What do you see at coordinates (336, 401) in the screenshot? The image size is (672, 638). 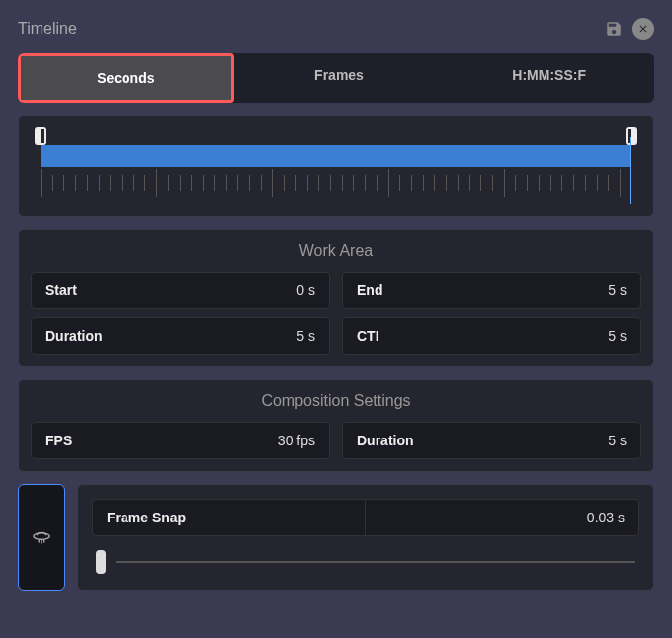 I see `composition-title: Composition Settings` at bounding box center [336, 401].